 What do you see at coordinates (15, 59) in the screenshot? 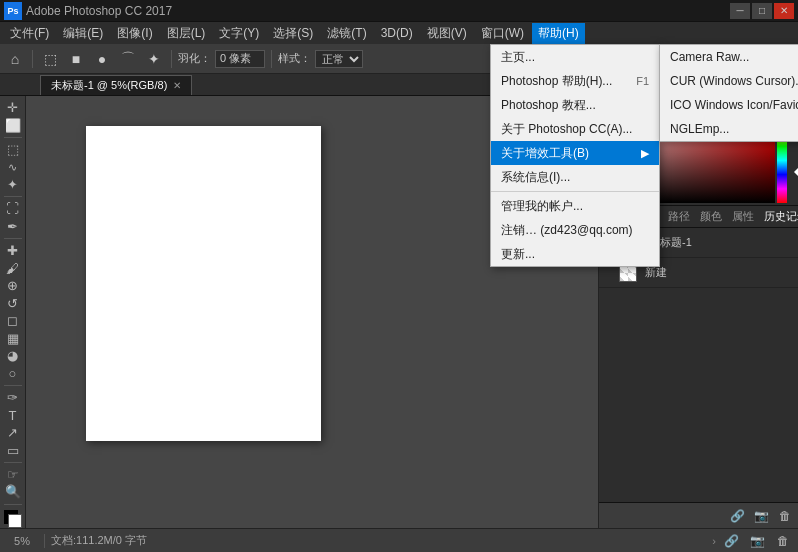
I see `home-icon: ⌂` at bounding box center [15, 59].